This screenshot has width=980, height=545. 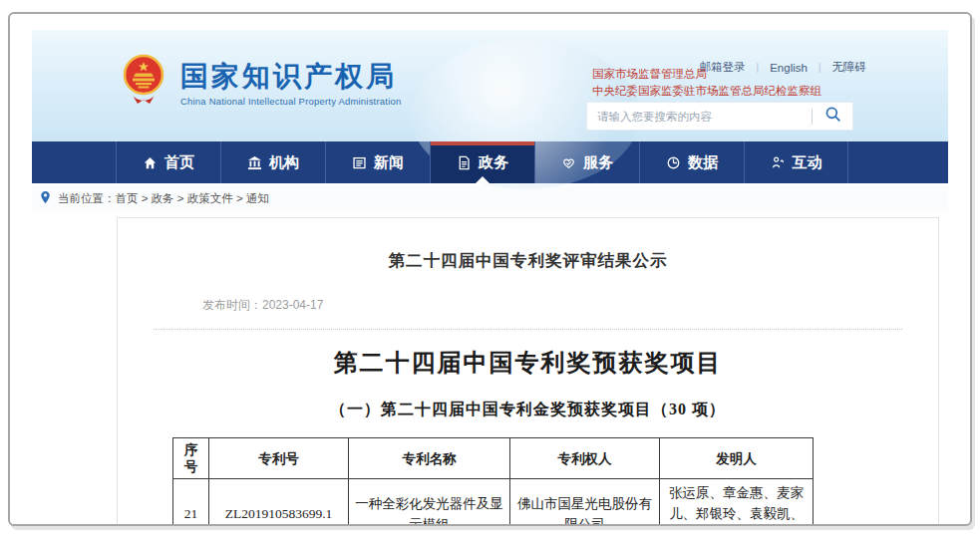 I want to click on nav-label: 互动, so click(x=808, y=163).